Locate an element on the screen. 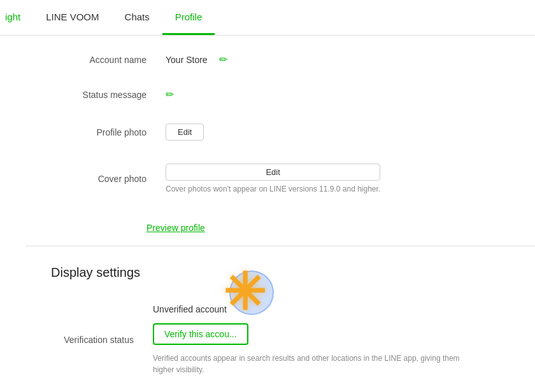 The image size is (535, 392). cover-photo-label: Cover photo is located at coordinates (115, 179).